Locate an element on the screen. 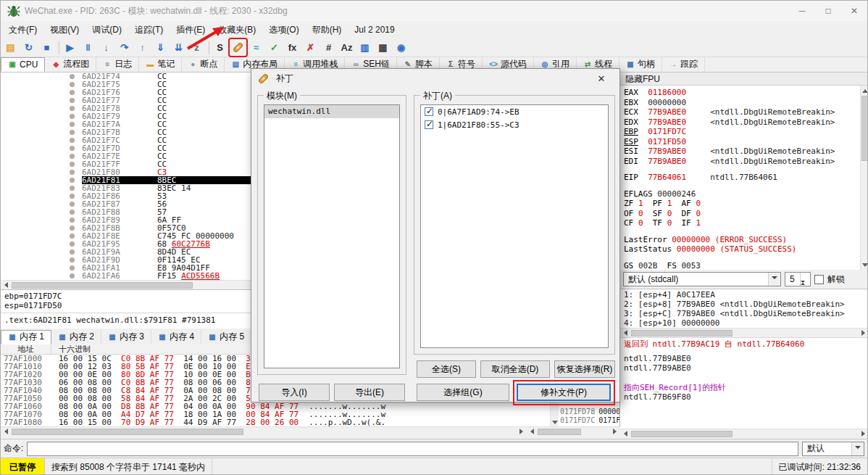  stack-row: 0171FD7800000000 is located at coordinates (589, 412).